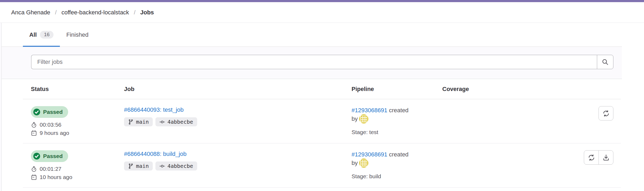  Describe the element at coordinates (77, 35) in the screenshot. I see `tab-finished: Finished` at that location.